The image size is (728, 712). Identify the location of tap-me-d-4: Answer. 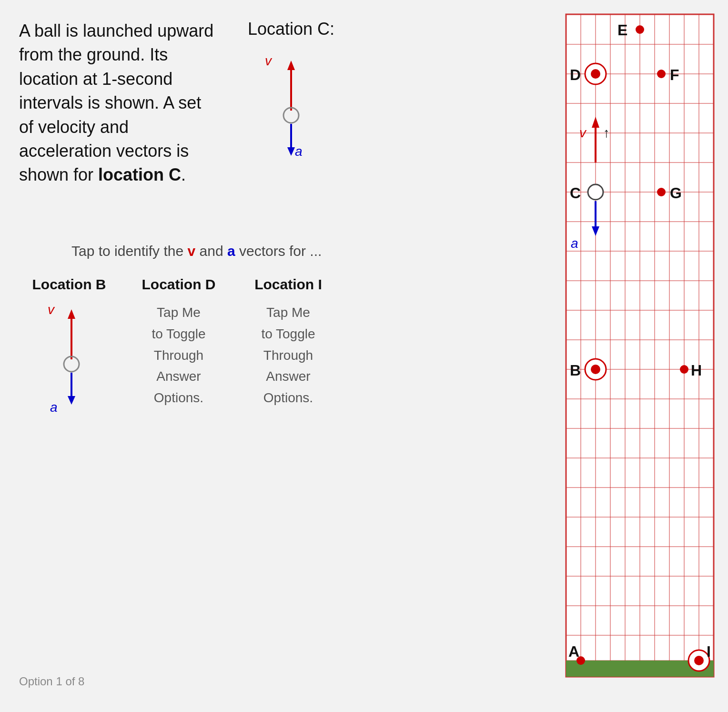
(178, 376).